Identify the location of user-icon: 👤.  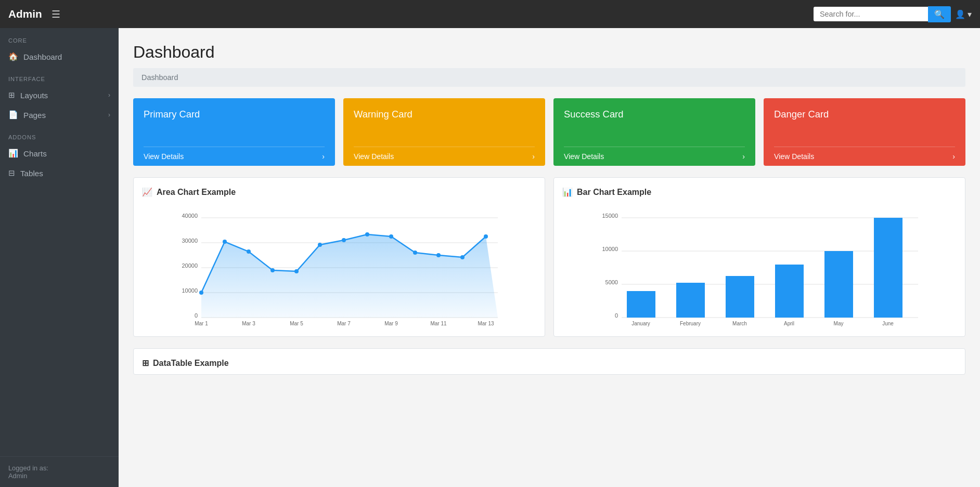
(960, 15).